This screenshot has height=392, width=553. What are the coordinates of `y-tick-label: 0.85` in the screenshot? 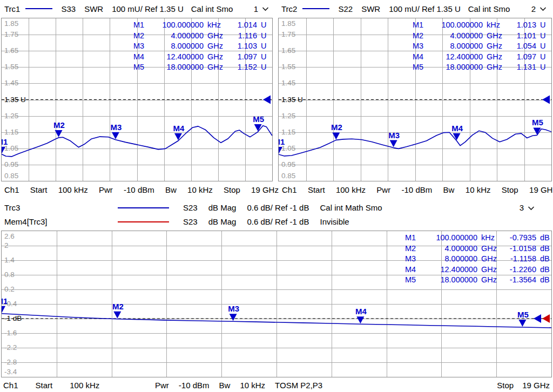 It's located at (11, 176).